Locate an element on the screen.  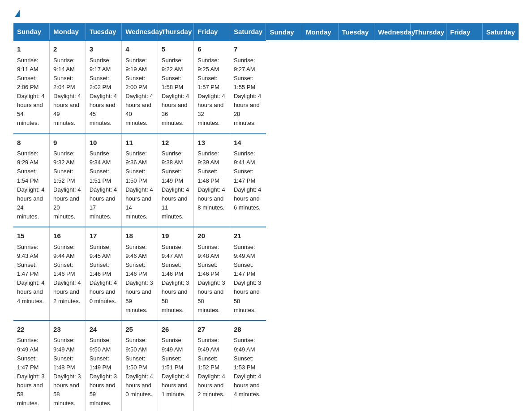
calendar-day-cell: 24Sunrise: 9:50 AMSunset: 1:49 PMDayligh… is located at coordinates (104, 366).